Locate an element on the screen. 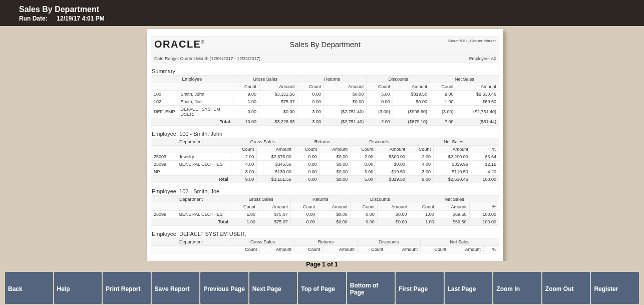 This screenshot has height=305, width=644. table-row: NP3.00$130.000.00$0.003.00$19.503.00$110… is located at coordinates (326, 172).